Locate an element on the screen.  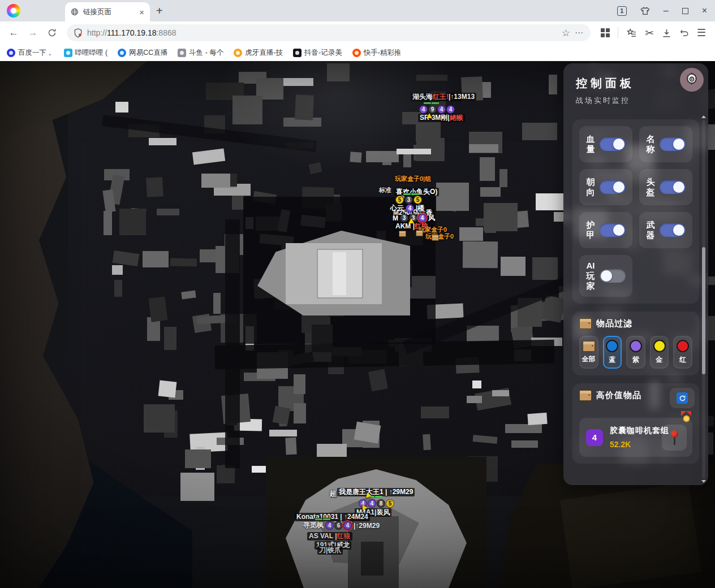
url-text: http://111.170.19.18:8868 is located at coordinates (322, 33).